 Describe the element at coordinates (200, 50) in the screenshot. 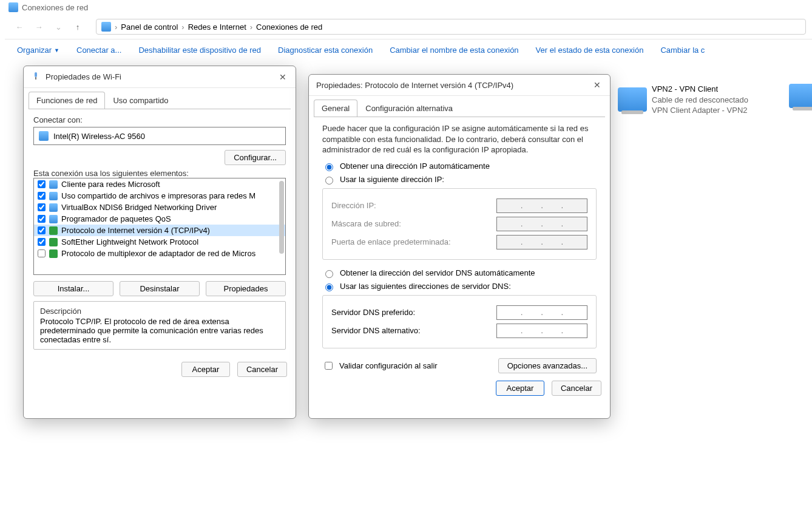

I see `cmd-disable: Deshabilitar este dispositivo de red` at that location.